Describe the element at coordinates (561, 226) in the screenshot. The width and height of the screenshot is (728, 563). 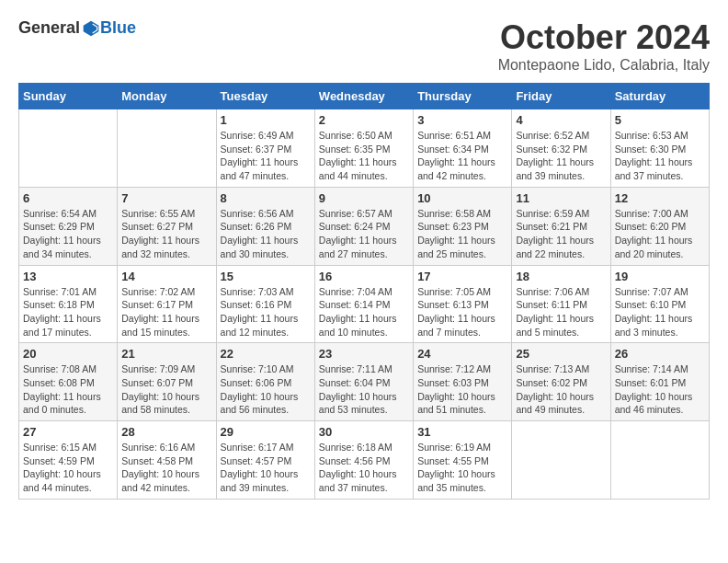
I see `calendar-cell: 11Sunrise: 6:59 AM Sunset: 6:21 PM Dayli…` at that location.